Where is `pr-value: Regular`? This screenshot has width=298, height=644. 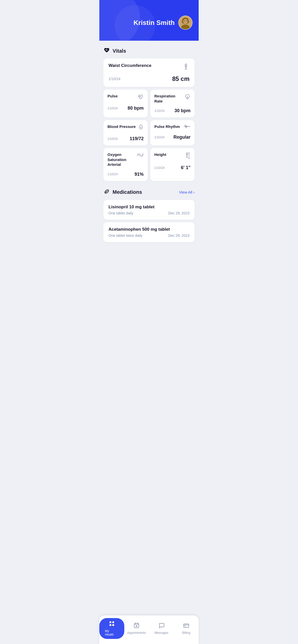 pr-value: Regular is located at coordinates (182, 137).